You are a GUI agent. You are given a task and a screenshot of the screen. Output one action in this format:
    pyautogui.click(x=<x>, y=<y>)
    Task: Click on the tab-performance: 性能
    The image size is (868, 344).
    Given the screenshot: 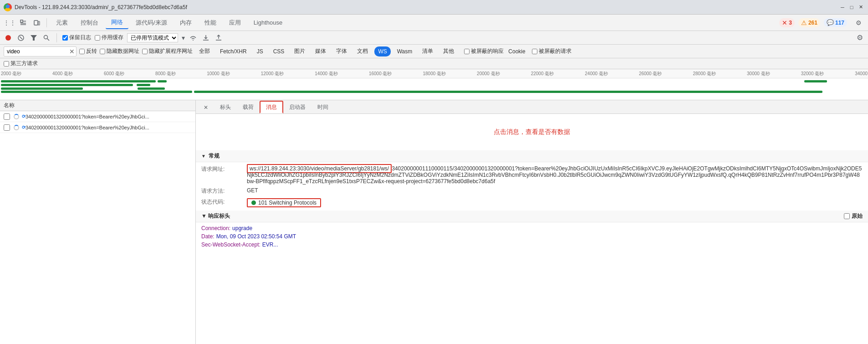 What is the action you would take?
    pyautogui.click(x=210, y=23)
    